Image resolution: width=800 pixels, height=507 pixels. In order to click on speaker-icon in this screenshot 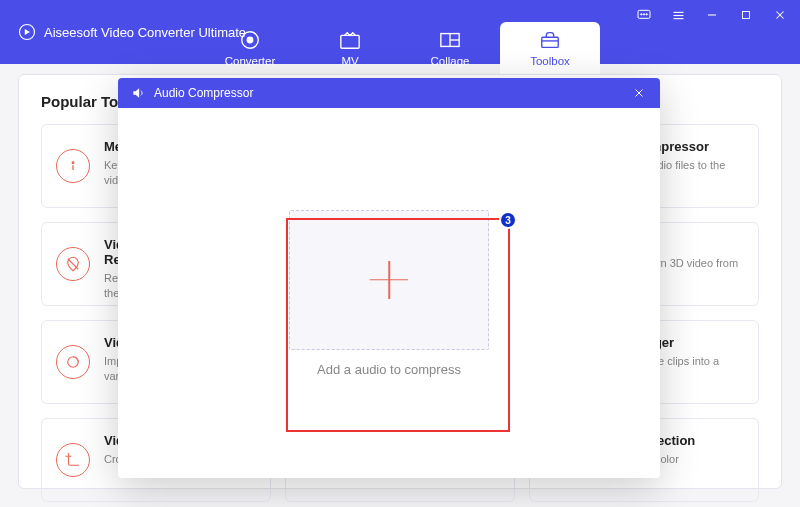, I will do `click(138, 93)`.